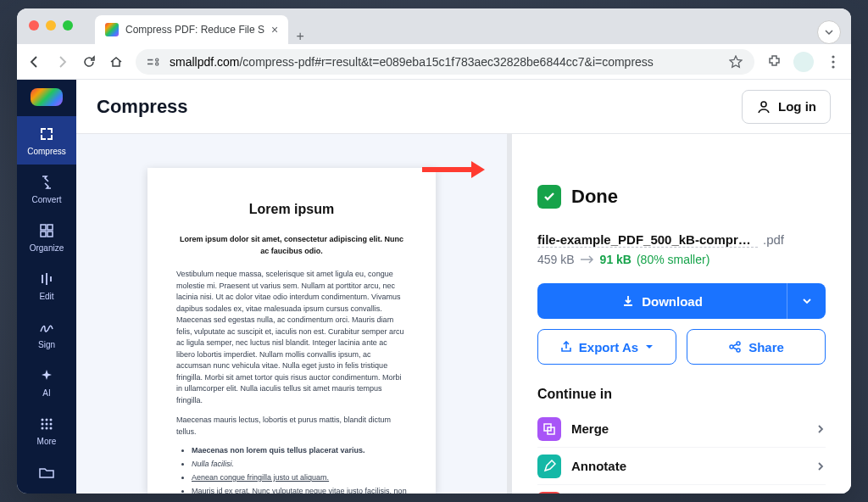 This screenshot has height=502, width=868. Describe the element at coordinates (47, 141) in the screenshot. I see `sidebar-item-compress: Compress` at that location.